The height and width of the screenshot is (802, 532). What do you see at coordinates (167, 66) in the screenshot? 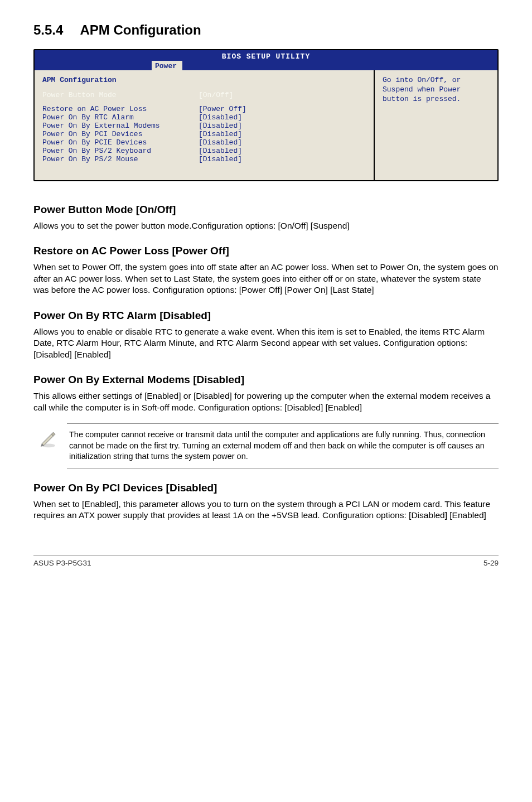
I see `bios-tab-power: Power` at bounding box center [167, 66].